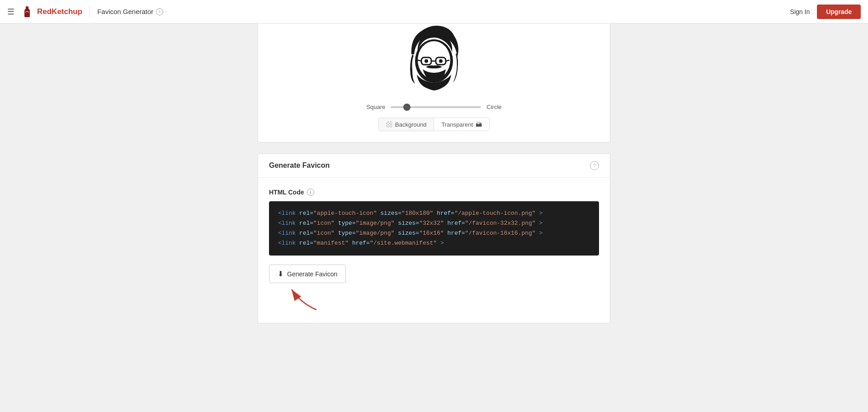  What do you see at coordinates (457, 125) in the screenshot?
I see `transparent-label: Transparent` at bounding box center [457, 125].